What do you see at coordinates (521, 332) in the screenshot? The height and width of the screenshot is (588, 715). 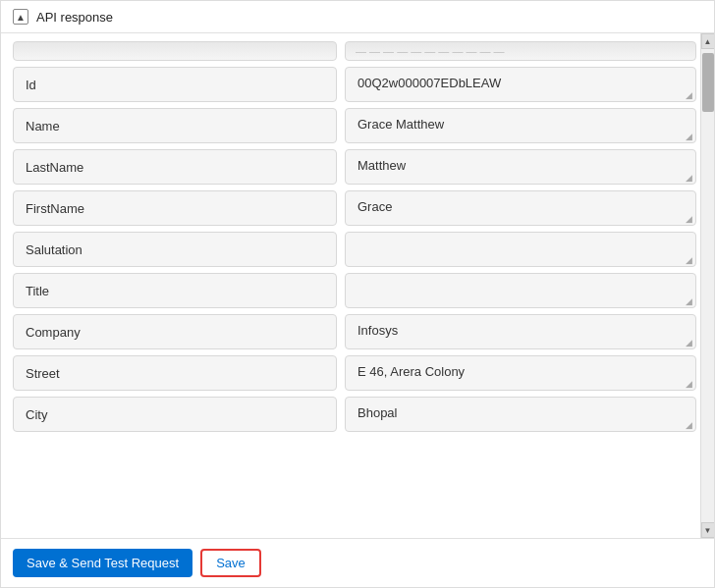 I see `field-value-company: Infosys◢` at bounding box center [521, 332].